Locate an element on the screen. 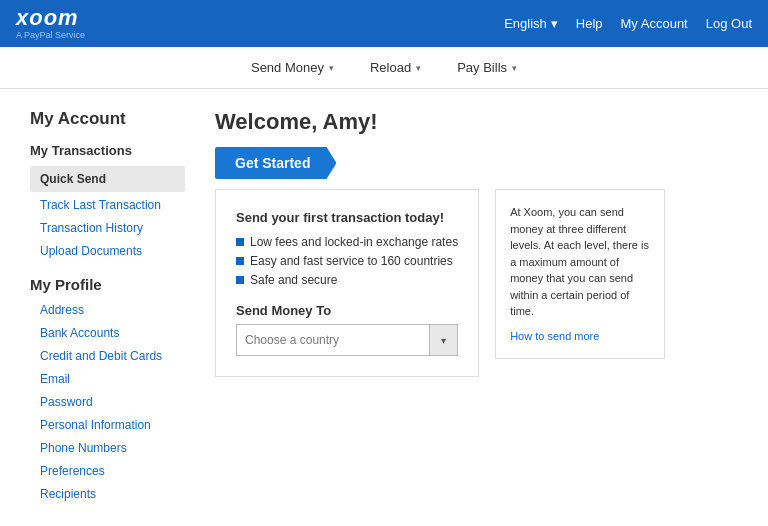 Image resolution: width=768 pixels, height=526 pixels. logout-link: Log Out is located at coordinates (729, 24).